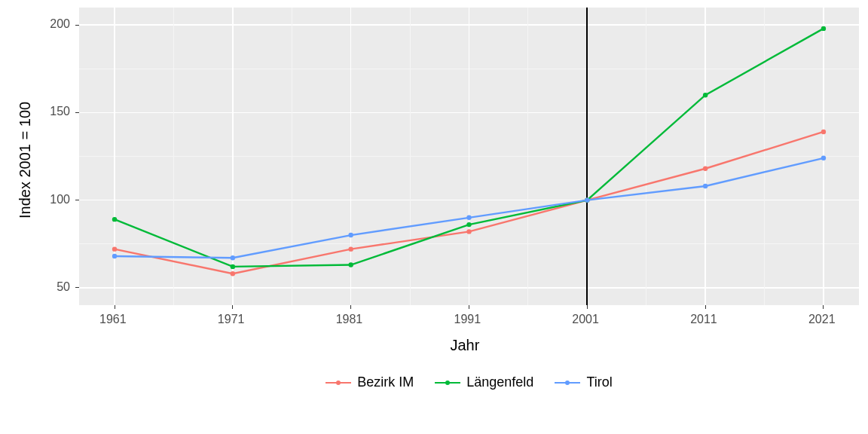 Image resolution: width=868 pixels, height=434 pixels. What do you see at coordinates (585, 319) in the screenshot?
I see `x-tick-label: 2001` at bounding box center [585, 319].